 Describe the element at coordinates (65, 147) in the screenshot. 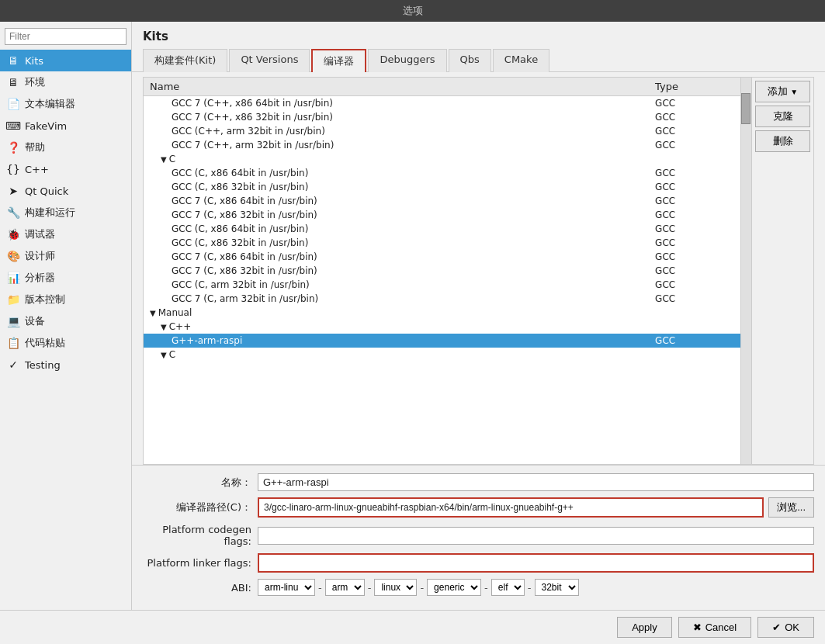

I see `sidebar-item-help: ❓帮助` at that location.